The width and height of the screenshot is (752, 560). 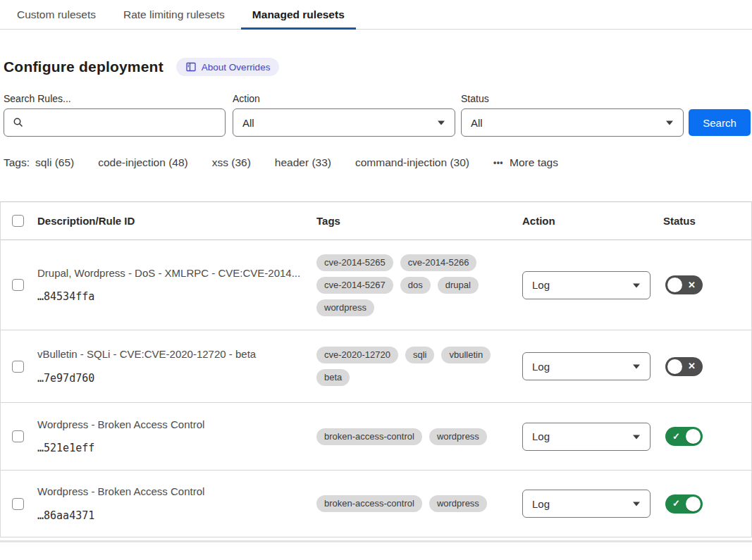 I want to click on rule-id: …84534ffa, so click(x=177, y=297).